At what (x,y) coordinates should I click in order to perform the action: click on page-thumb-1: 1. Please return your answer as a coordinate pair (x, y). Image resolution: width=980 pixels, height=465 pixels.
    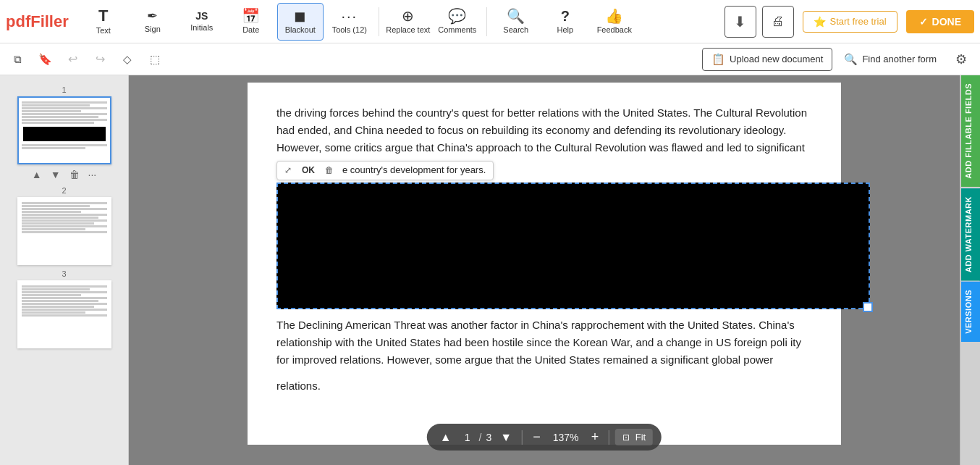
    Looking at the image, I should click on (64, 133).